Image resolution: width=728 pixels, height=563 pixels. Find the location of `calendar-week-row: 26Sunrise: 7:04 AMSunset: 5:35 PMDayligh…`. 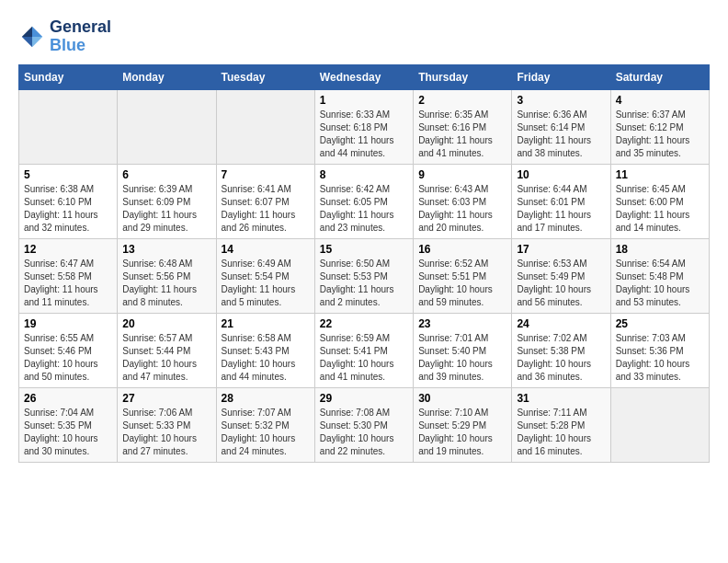

calendar-week-row: 26Sunrise: 7:04 AMSunset: 5:35 PMDayligh… is located at coordinates (364, 425).